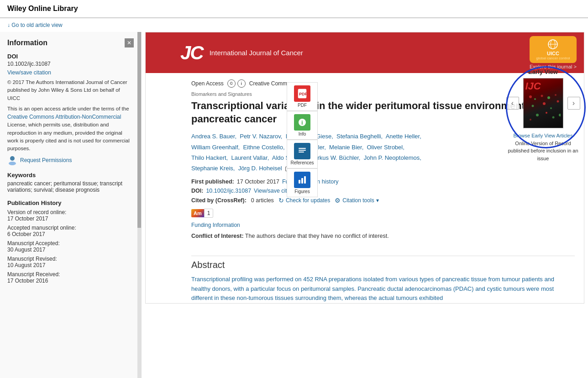 This screenshot has width=588, height=378. Describe the element at coordinates (302, 122) in the screenshot. I see `svg-text: i` at that location.